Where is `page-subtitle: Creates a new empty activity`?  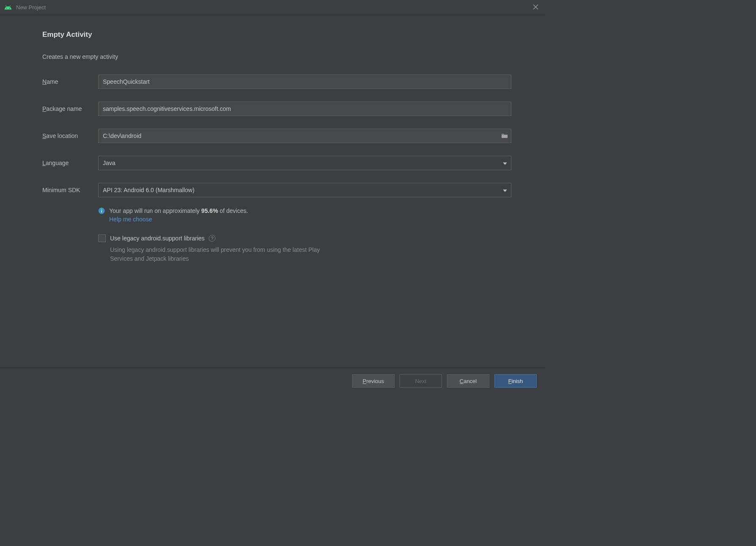 page-subtitle: Creates a new empty activity is located at coordinates (277, 57).